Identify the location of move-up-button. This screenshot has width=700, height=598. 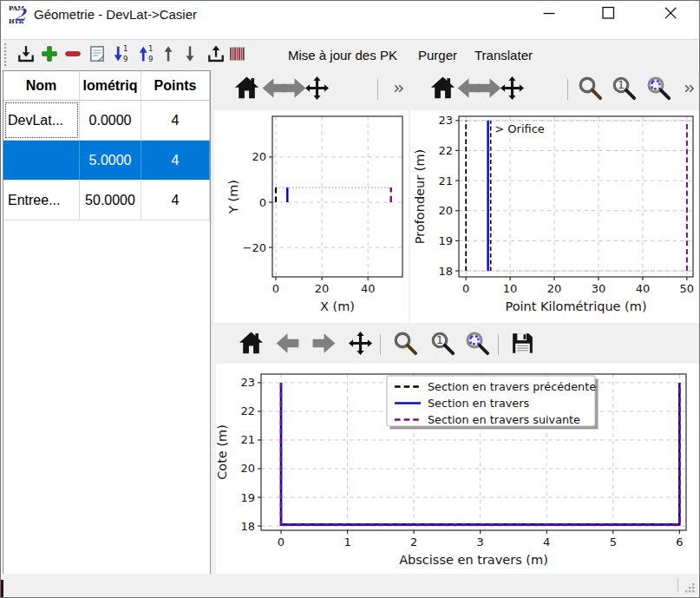
(168, 55).